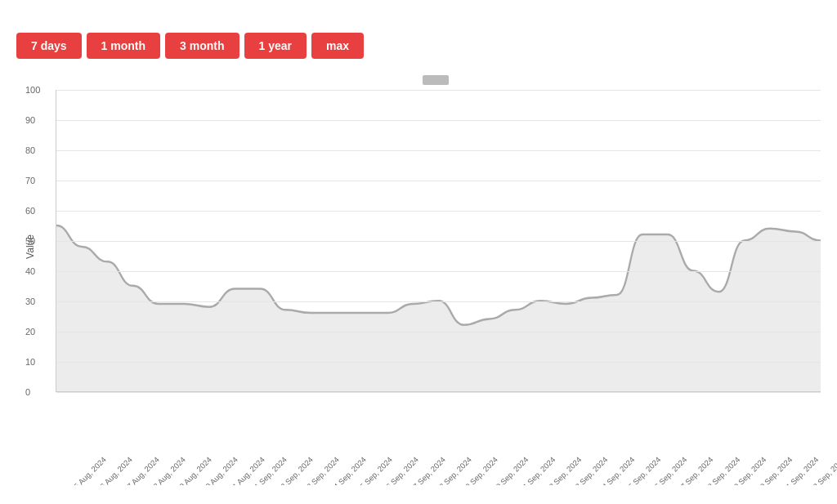 The width and height of the screenshot is (837, 504). What do you see at coordinates (28, 392) in the screenshot?
I see `y-tick-label-0: 0` at bounding box center [28, 392].